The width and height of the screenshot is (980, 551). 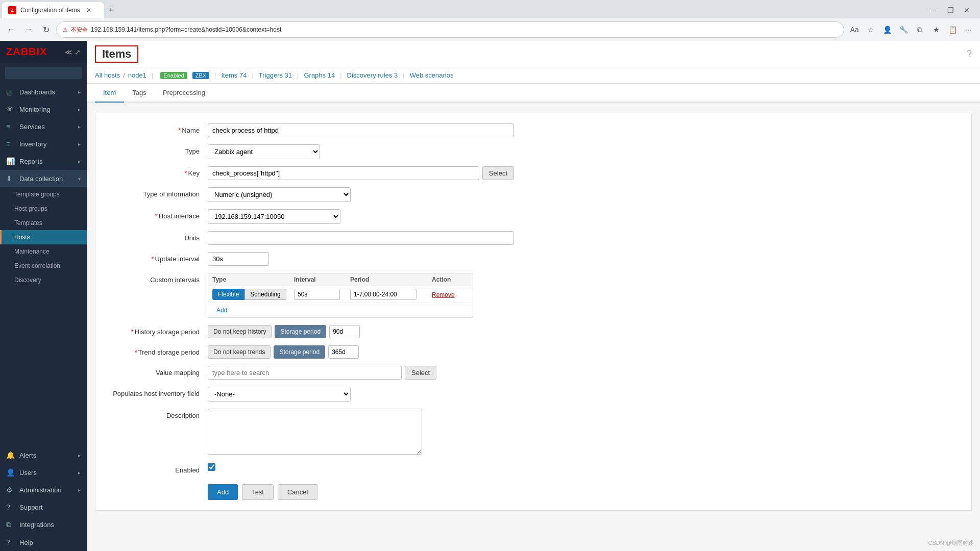 I want to click on close-browser-button: ✕, so click(x=967, y=10).